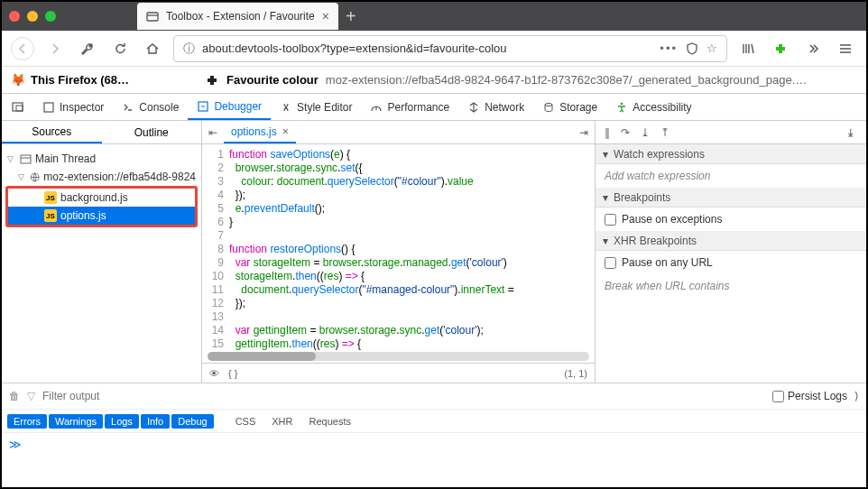 This screenshot has width=868, height=489. Describe the element at coordinates (101, 177) in the screenshot. I see `tree-extension-folder: ▽ moz-extension://efba54d8-9824` at that location.